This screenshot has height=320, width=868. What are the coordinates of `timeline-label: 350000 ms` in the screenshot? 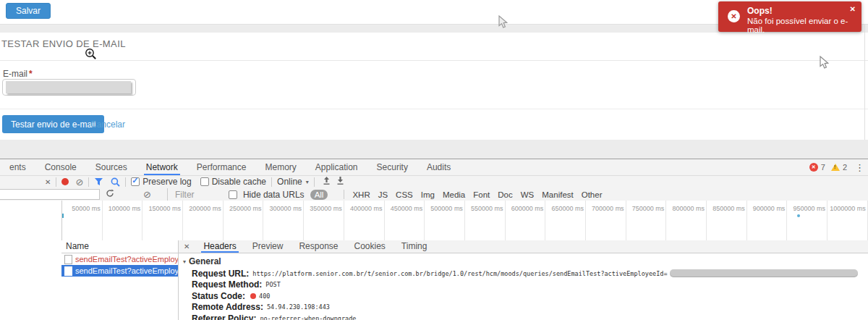 It's located at (327, 209).